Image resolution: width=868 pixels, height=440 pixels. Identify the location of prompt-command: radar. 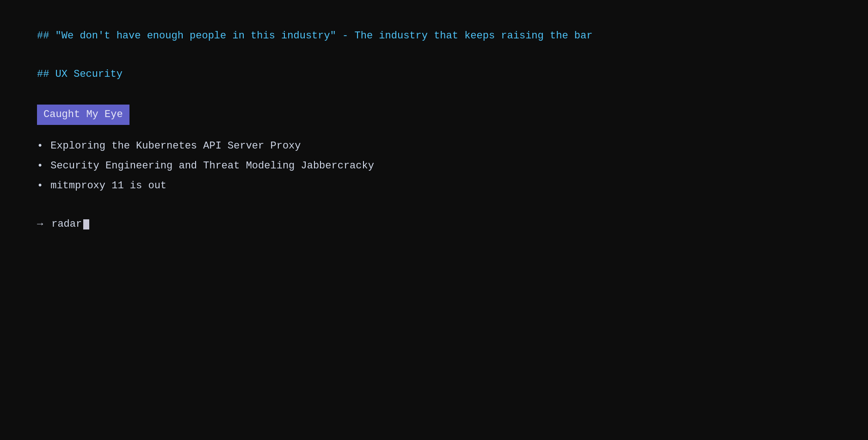
(67, 224).